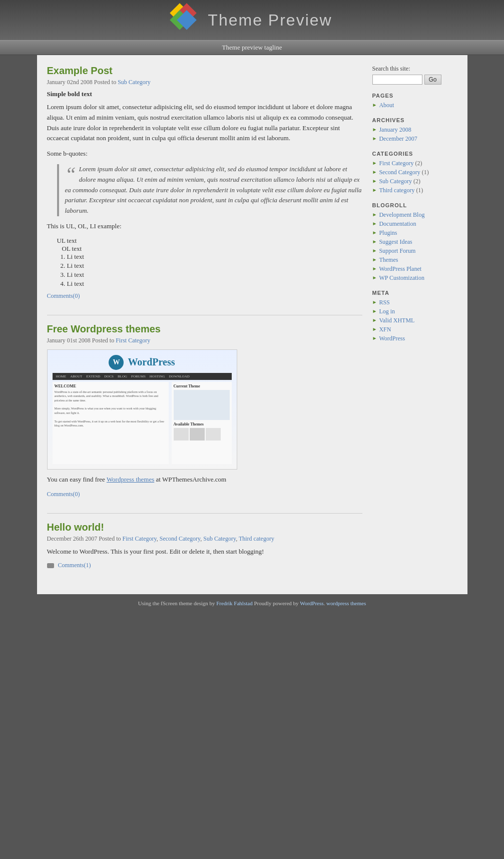 Image resolution: width=504 pixels, height=859 pixels. What do you see at coordinates (395, 181) in the screenshot?
I see `sidebar-link-subcat: Sub Category` at bounding box center [395, 181].